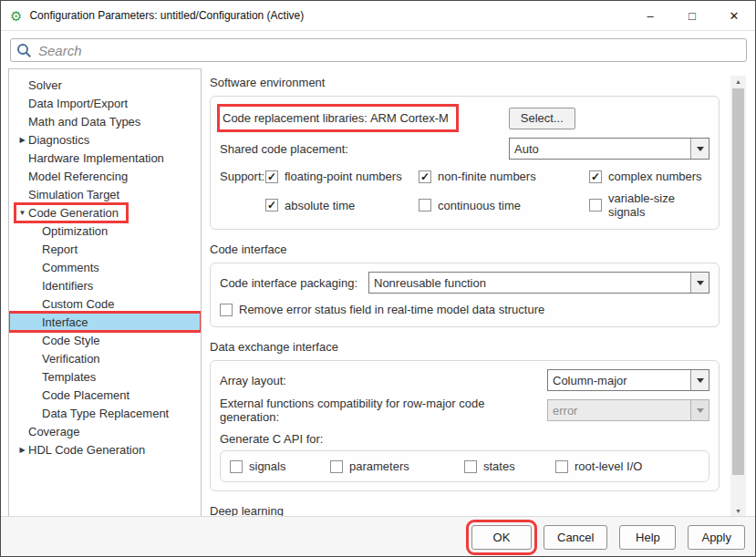 This screenshot has height=557, width=756. What do you see at coordinates (105, 413) in the screenshot?
I see `sidebar-item-data-type-replacement: Data Type Replacement` at bounding box center [105, 413].